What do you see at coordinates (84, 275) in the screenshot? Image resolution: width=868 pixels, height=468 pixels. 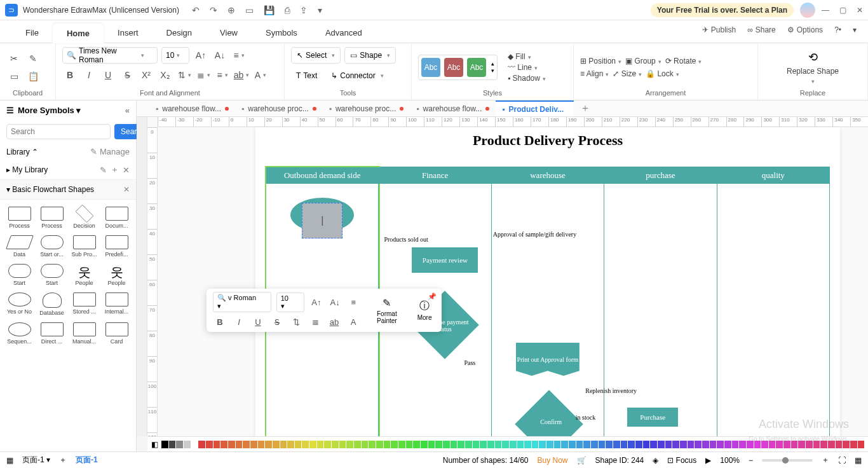 I see `shape-item: 웃People` at bounding box center [84, 275].